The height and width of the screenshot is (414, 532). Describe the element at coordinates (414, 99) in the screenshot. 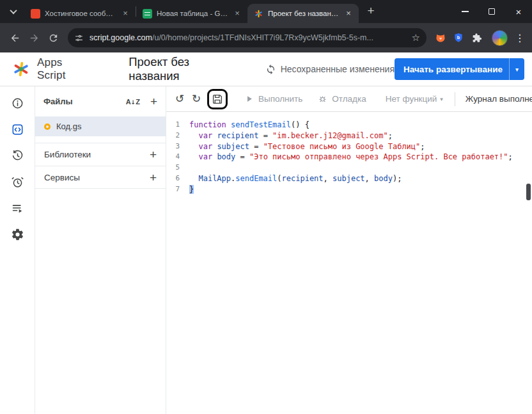

I see `function-selector-dropdown: Нет функций ▾` at that location.